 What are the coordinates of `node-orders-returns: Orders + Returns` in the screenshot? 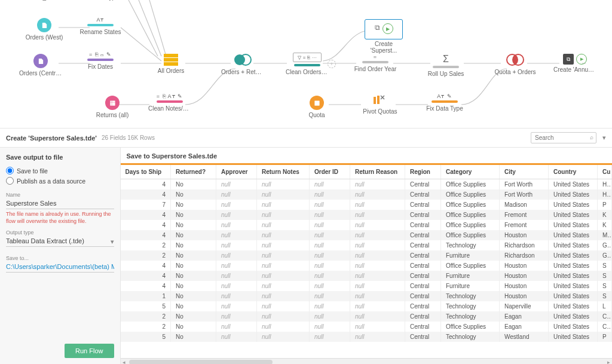 It's located at (243, 65).